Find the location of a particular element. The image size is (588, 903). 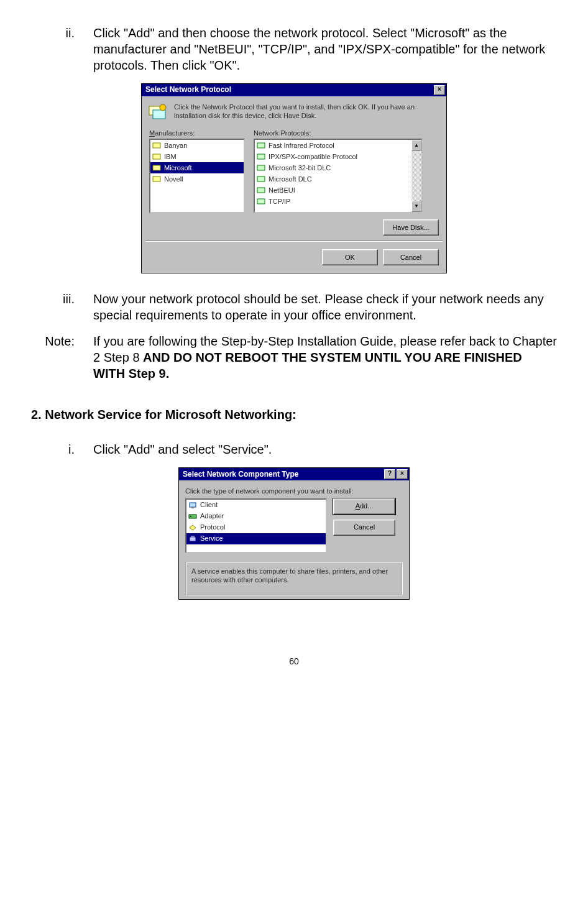

dialog1-instruction: Click the Network Protocol that you want… is located at coordinates (307, 112).